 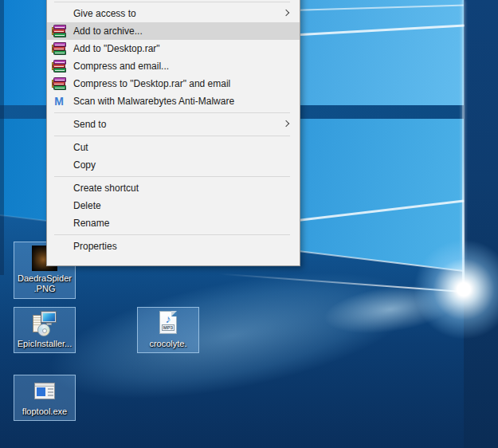 I want to click on menu-item-label: Add to archive..., so click(x=108, y=31).